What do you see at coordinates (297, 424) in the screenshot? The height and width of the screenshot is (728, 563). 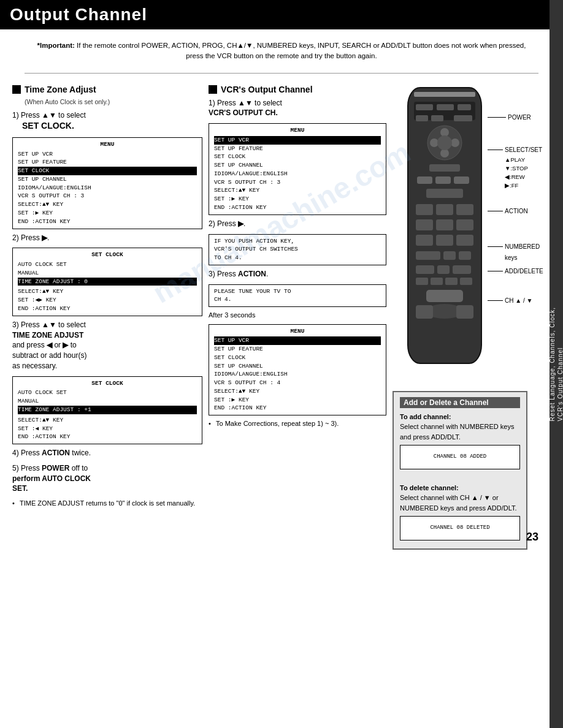 I see `vcr-corrections: To Make Corrections, repeat step 1) ~ 3)…` at bounding box center [297, 424].